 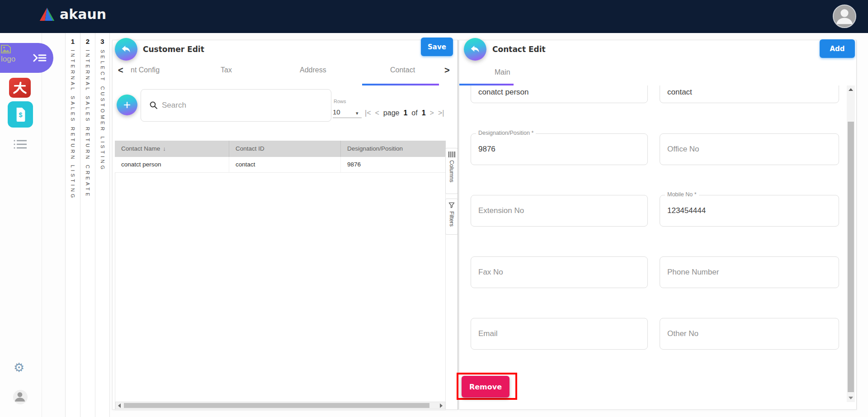 I want to click on list-icon, so click(x=20, y=144).